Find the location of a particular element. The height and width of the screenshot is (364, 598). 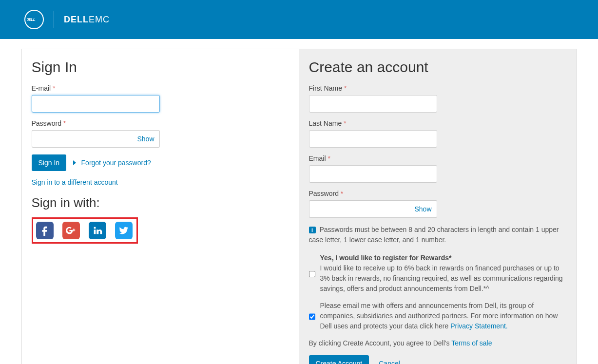

first-name-label: First Name * is located at coordinates (438, 88).